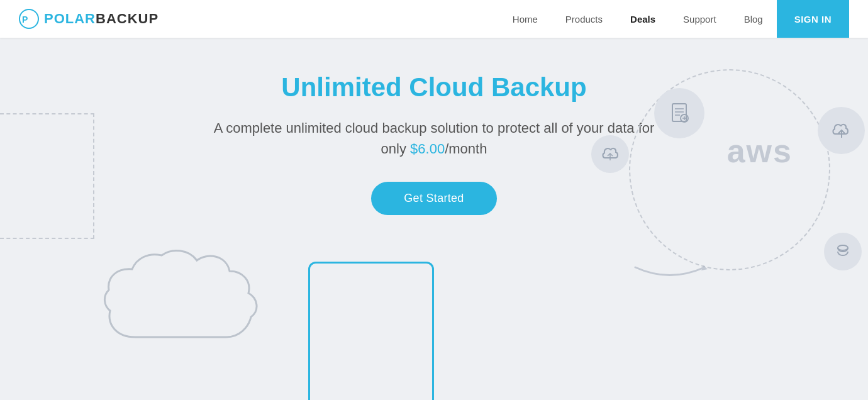 This screenshot has width=868, height=400. What do you see at coordinates (842, 131) in the screenshot?
I see `deco-icon-circle-upload` at bounding box center [842, 131].